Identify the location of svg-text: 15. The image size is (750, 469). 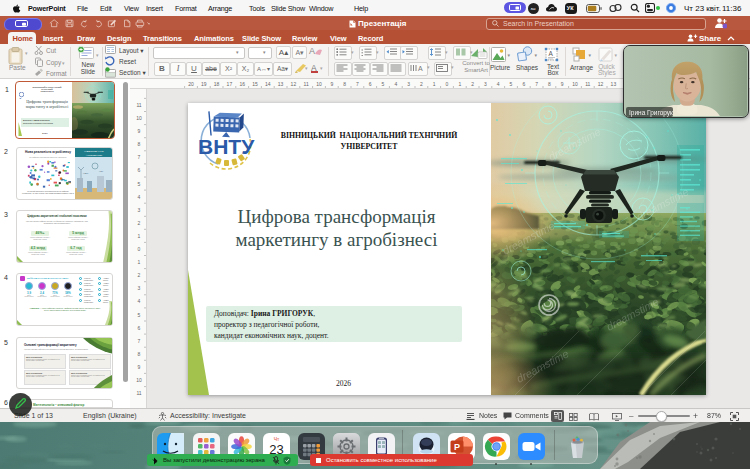
(255, 84).